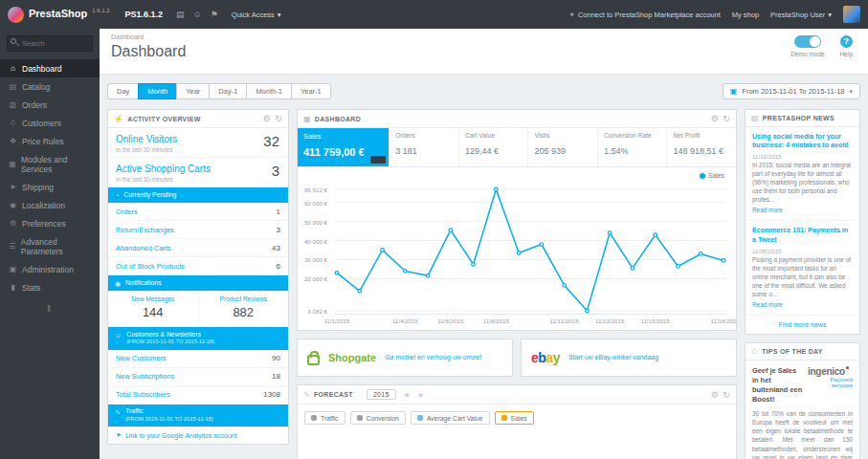  What do you see at coordinates (405, 358) in the screenshot?
I see `shopgate-promo: Shopgate Ga mobiel en verhoog uw omzet` at bounding box center [405, 358].